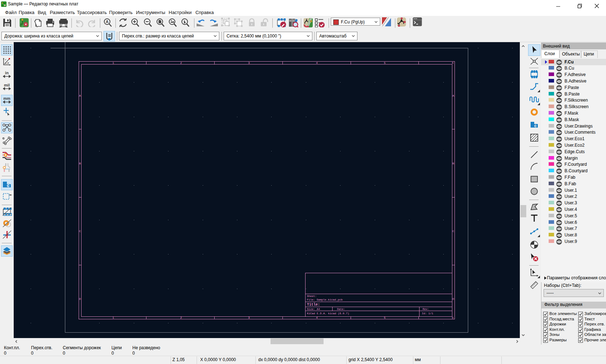  I want to click on svg-text: Rev:, so click(426, 309).